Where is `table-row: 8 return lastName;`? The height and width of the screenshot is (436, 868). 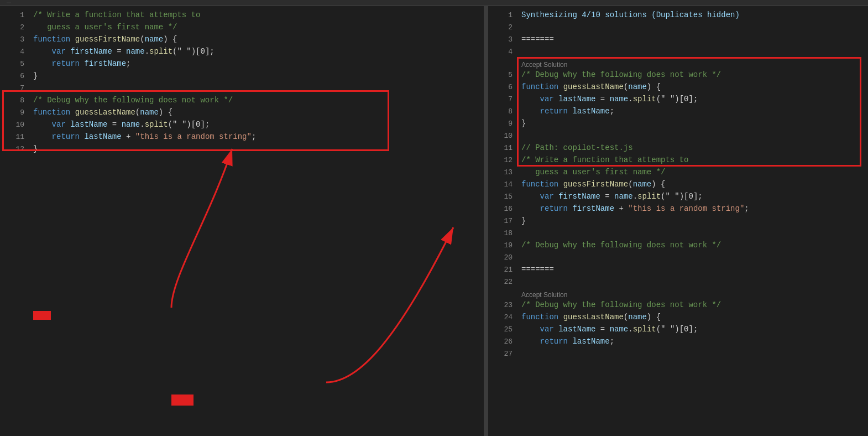
table-row: 8 return lastName; is located at coordinates (678, 113).